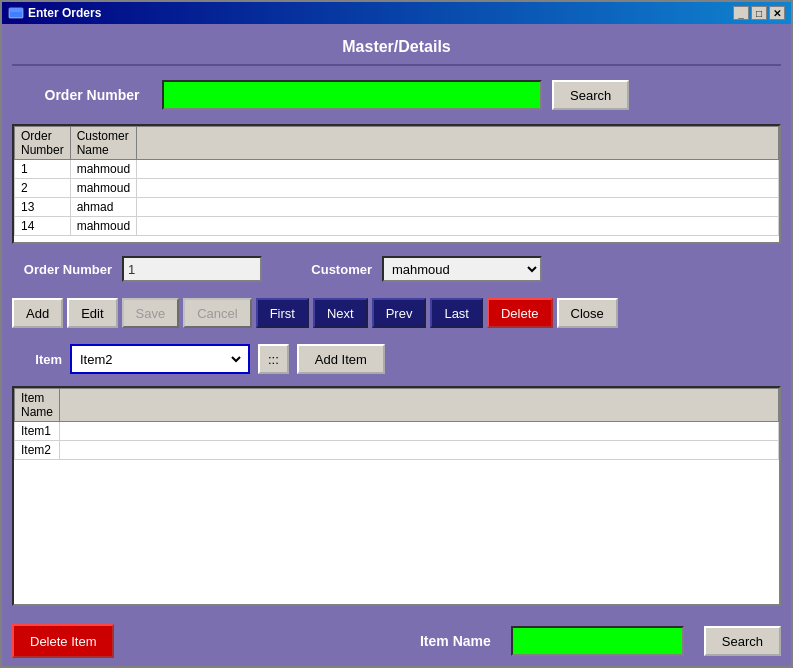  I want to click on delete-item-button: Delete Item, so click(63, 641).